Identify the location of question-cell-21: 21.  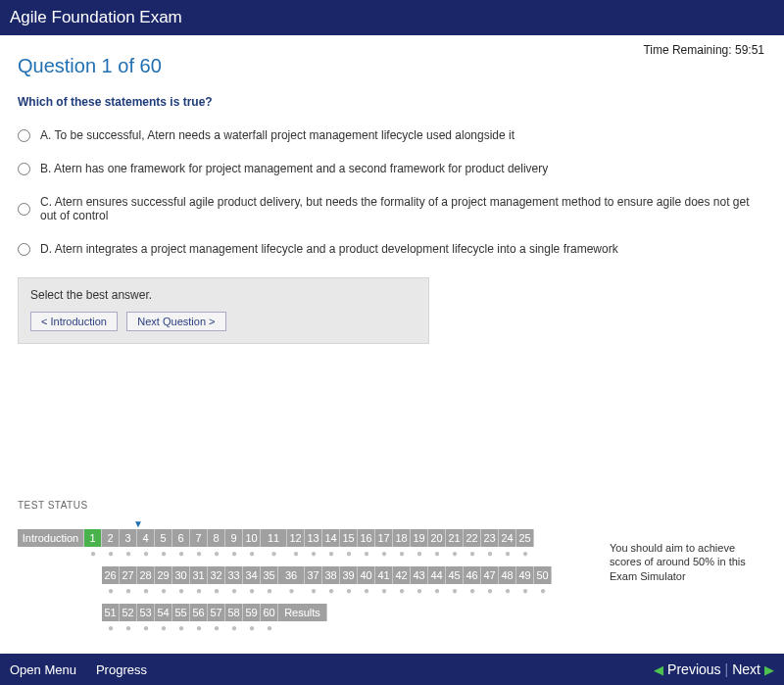
(455, 538).